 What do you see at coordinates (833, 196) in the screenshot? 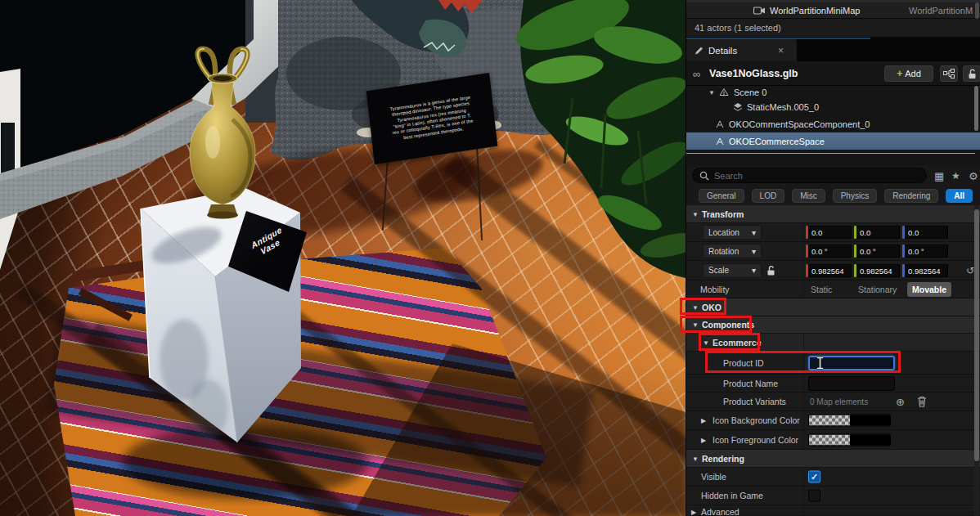
I see `filter-chip-row: General LOD Misc Physics Rendering All` at bounding box center [833, 196].